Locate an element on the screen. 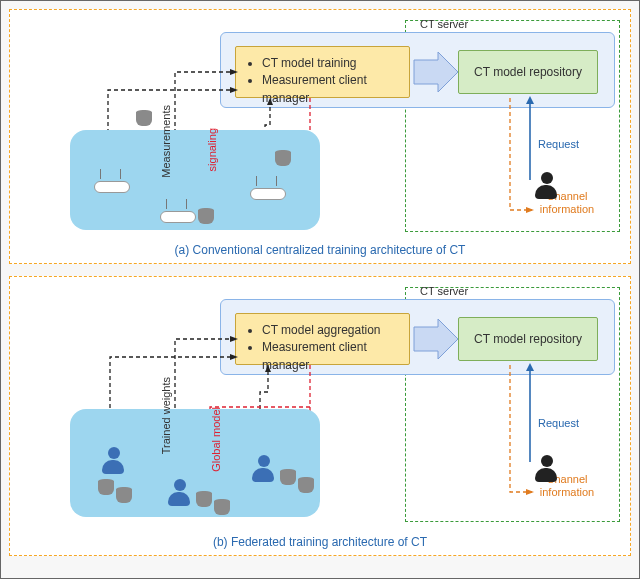 The height and width of the screenshot is (579, 640). proc-item: CT model aggregation is located at coordinates (330, 330).